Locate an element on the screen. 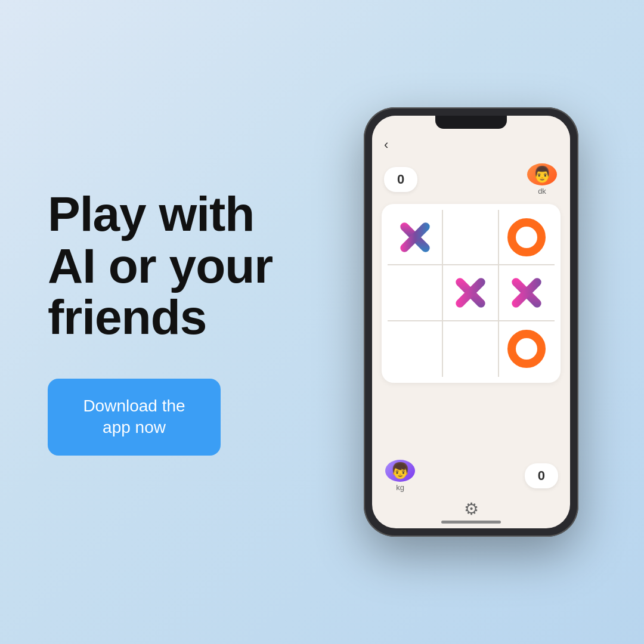 This screenshot has height=644, width=644. player1-name: dk is located at coordinates (542, 191).